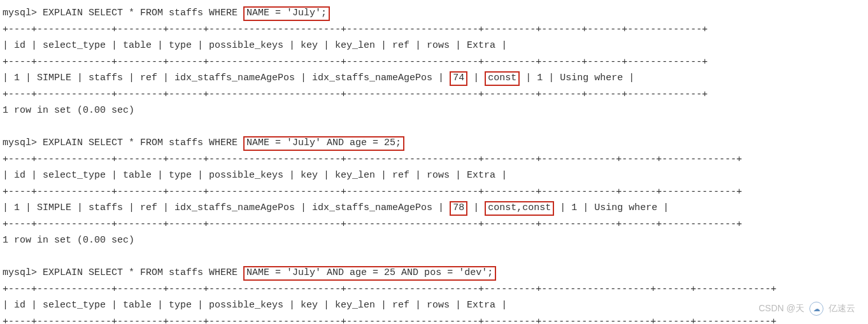 Image resolution: width=868 pixels, height=324 pixels. Describe the element at coordinates (502, 79) in the screenshot. I see `ref-highlight: const` at that location.